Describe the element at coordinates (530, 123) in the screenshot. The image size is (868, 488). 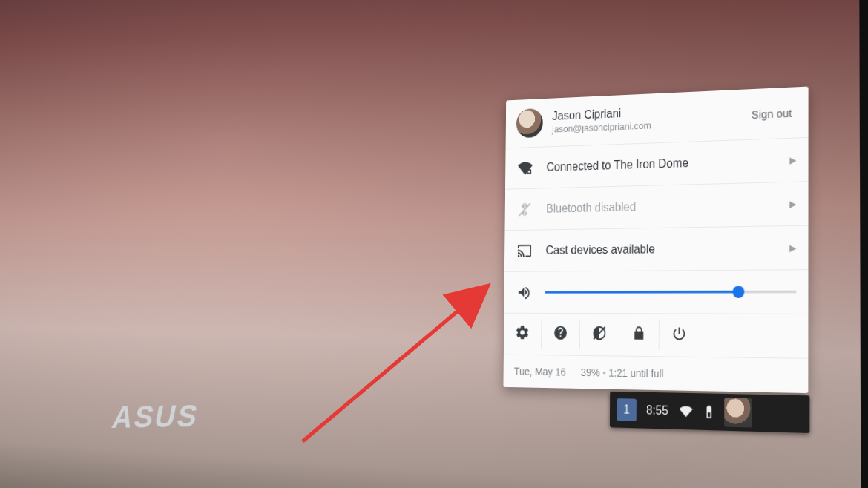
I see `avatar` at that location.